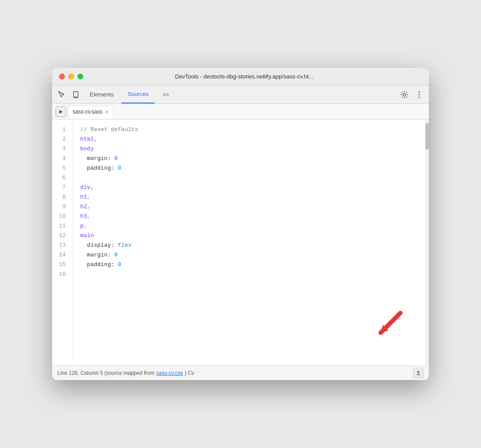 This screenshot has width=481, height=448. Describe the element at coordinates (412, 95) in the screenshot. I see `toolbar-right` at that location.